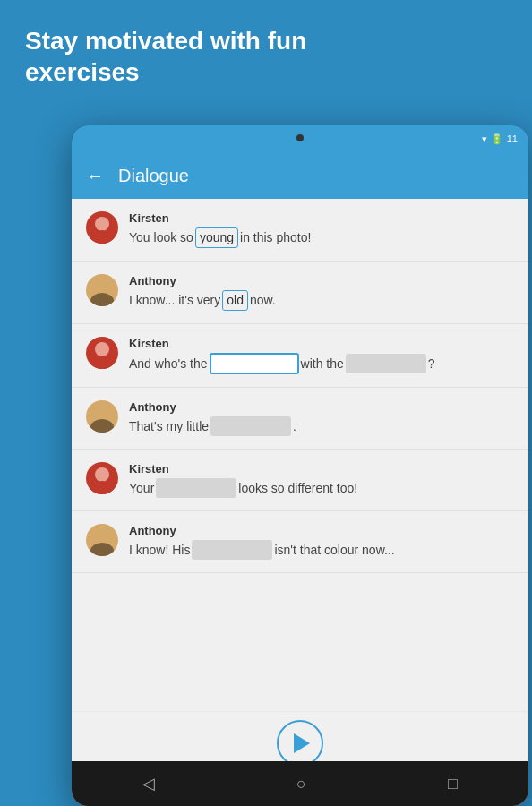 The height and width of the screenshot is (806, 532). Describe the element at coordinates (322, 418) in the screenshot. I see `msg-content: Anthony That's my little .` at that location.